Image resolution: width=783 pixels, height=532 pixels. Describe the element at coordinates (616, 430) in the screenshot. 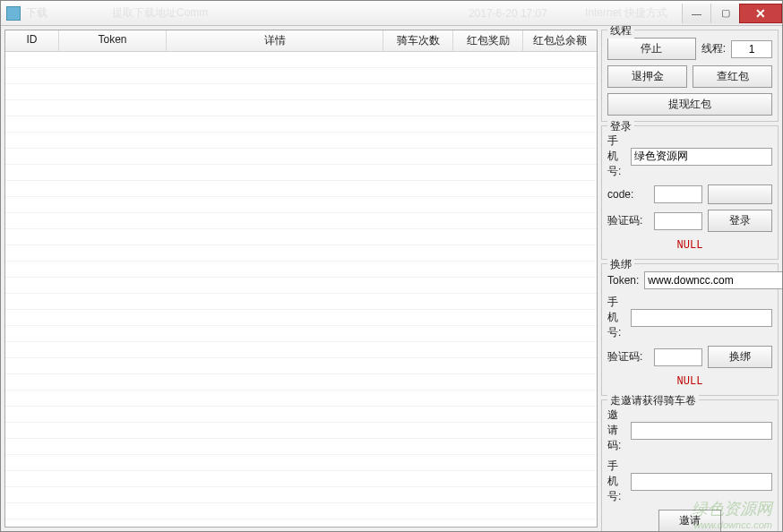

I see `invite-code-label: 邀请码:` at that location.